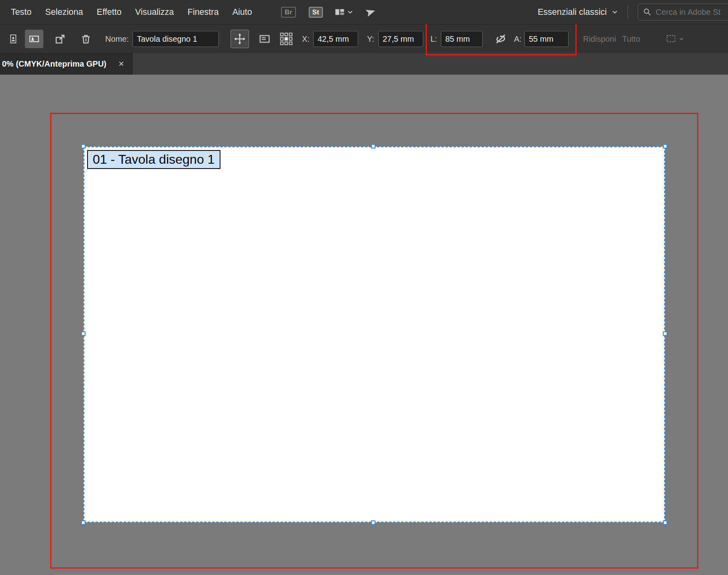 This screenshot has width=728, height=575. What do you see at coordinates (434, 39) in the screenshot?
I see `width-label: L:` at bounding box center [434, 39].